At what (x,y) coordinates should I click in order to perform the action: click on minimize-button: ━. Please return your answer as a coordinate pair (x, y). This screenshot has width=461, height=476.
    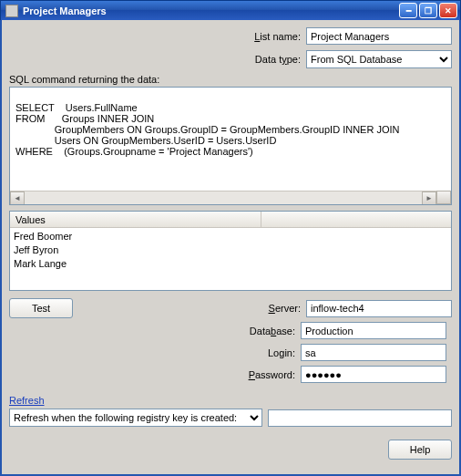
    Looking at the image, I should click on (408, 11).